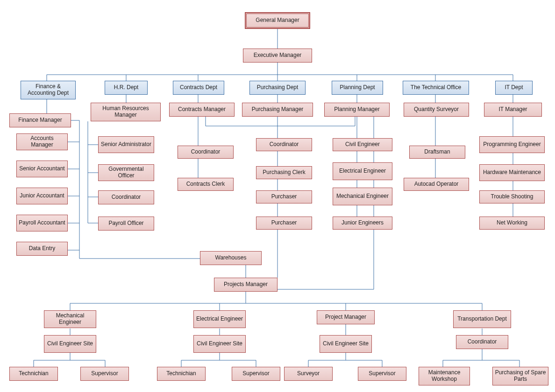  I want to click on label: Draftsman, so click(437, 152).